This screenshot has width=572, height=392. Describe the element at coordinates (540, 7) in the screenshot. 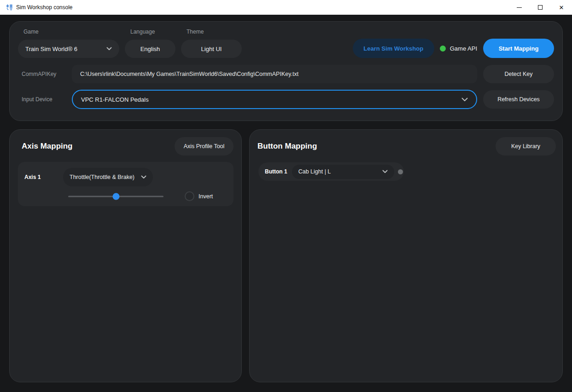

I see `window-controls: ✕` at that location.